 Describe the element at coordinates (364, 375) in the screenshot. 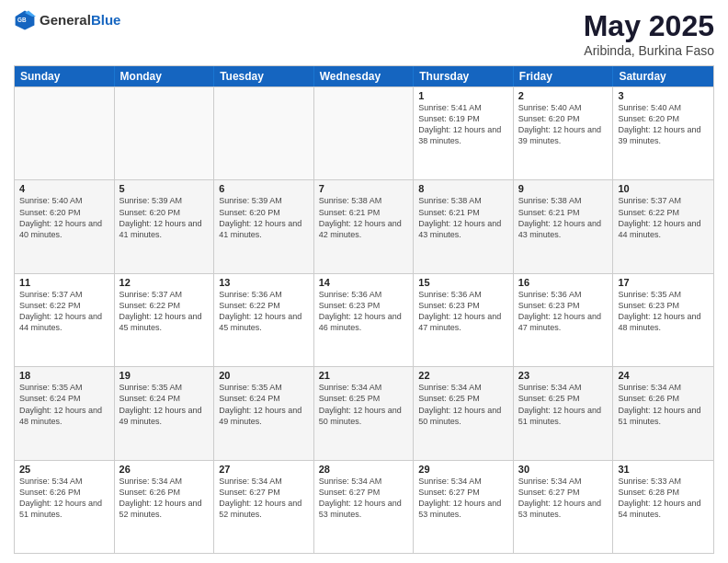

I see `day-number: 21` at that location.